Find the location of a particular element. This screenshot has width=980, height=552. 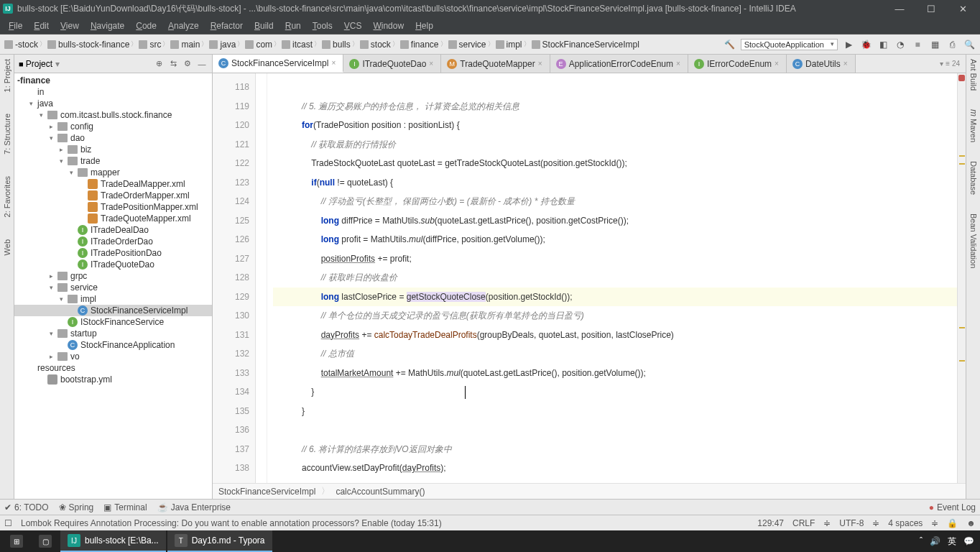

tree-item-tradeordermapper-xml: TradeOrderMapper.xml is located at coordinates (114, 196).